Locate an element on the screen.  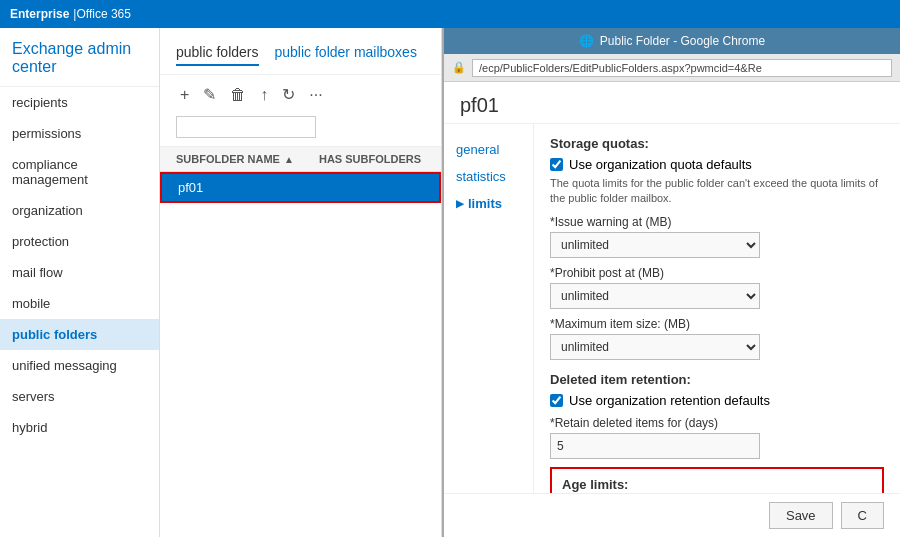
sidebar-item-public-folders: public folders is located at coordinates (80, 334).